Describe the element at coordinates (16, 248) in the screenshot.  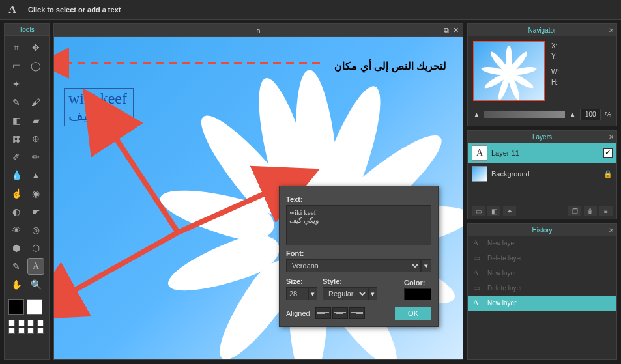
I see `bloat-tool: ⬢` at that location.